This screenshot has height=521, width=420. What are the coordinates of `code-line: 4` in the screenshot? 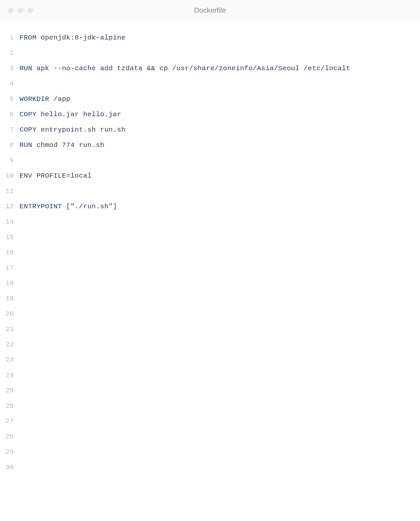 It's located at (210, 84).